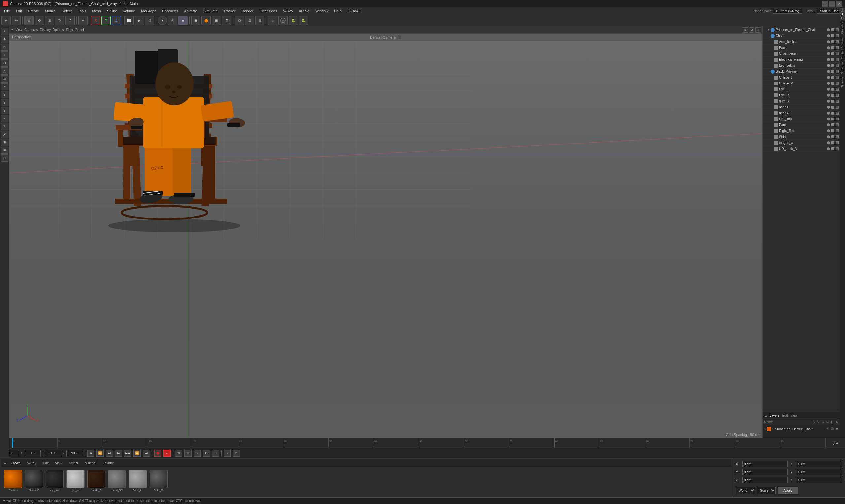  Describe the element at coordinates (842, 82) in the screenshot. I see `right-tab-timeline: Timeline` at that location.